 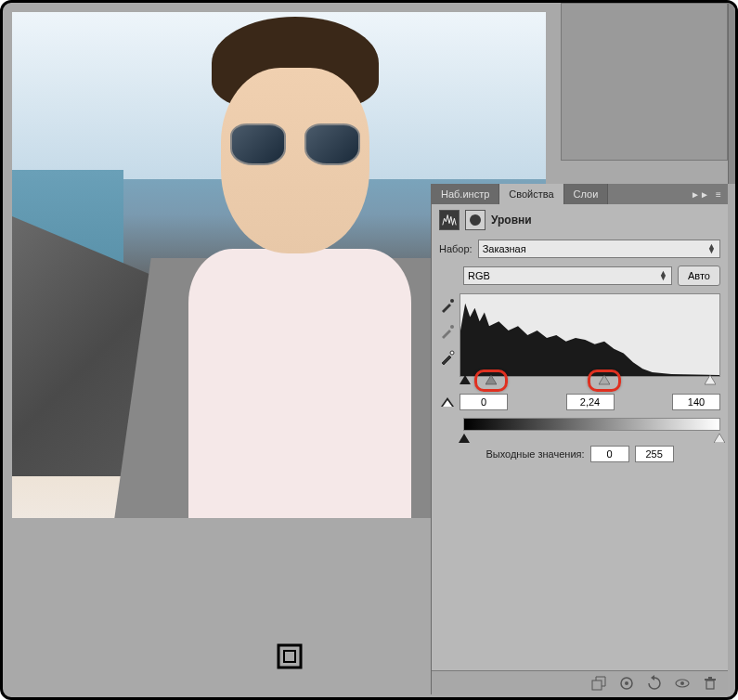 I want to click on output-black-value, so click(x=610, y=454).